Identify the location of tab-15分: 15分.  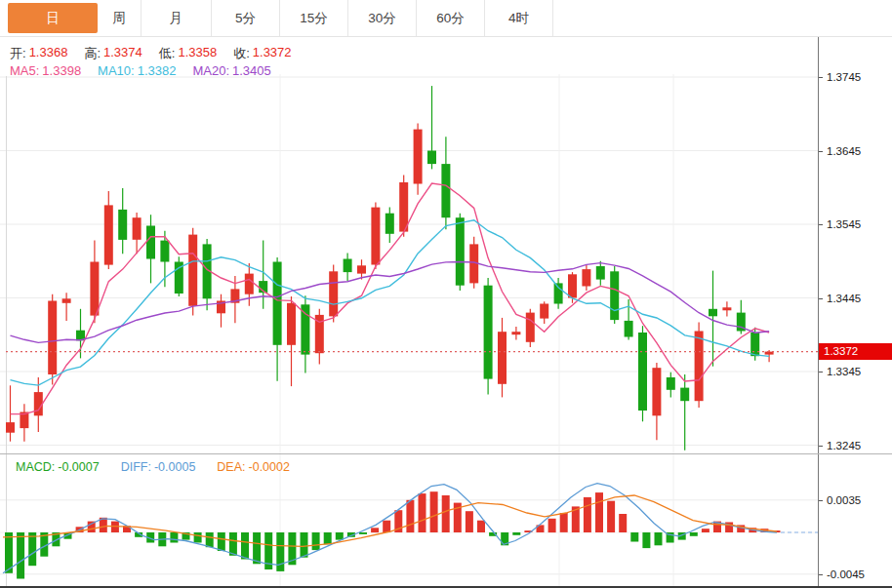
(314, 18).